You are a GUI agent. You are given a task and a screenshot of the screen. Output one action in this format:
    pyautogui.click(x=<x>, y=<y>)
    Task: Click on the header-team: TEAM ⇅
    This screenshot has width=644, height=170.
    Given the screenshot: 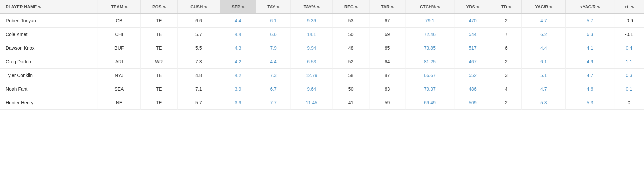 What is the action you would take?
    pyautogui.click(x=119, y=7)
    